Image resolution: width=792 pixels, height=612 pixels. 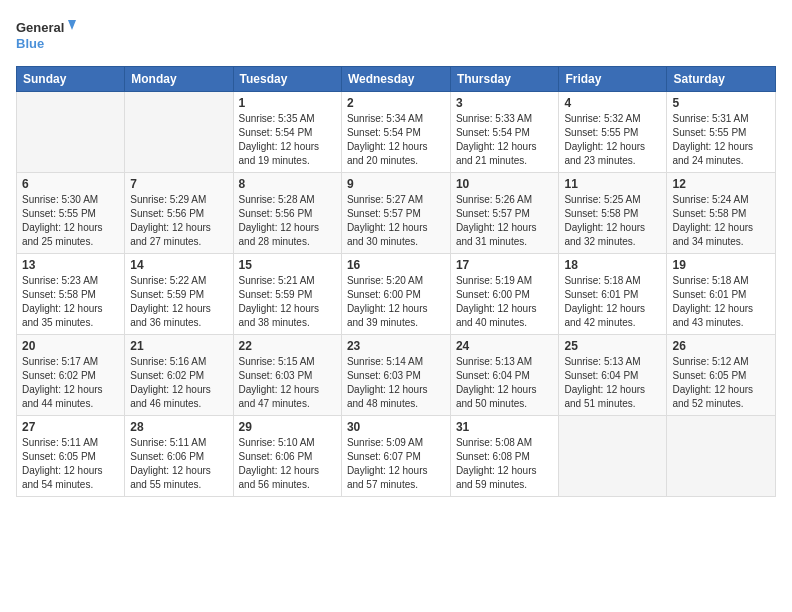 I want to click on day-info: Sunrise: 5:09 AMSunset: 6:07 PMDaylight:…, so click(x=396, y=464).